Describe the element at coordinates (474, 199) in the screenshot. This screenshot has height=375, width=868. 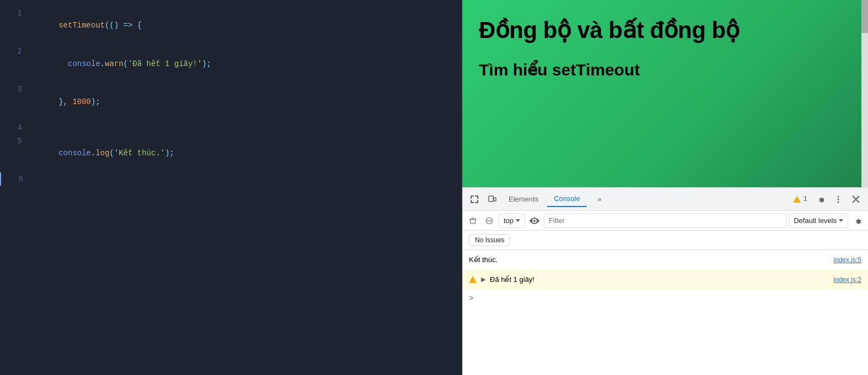
I see `inspect-element-button` at that location.